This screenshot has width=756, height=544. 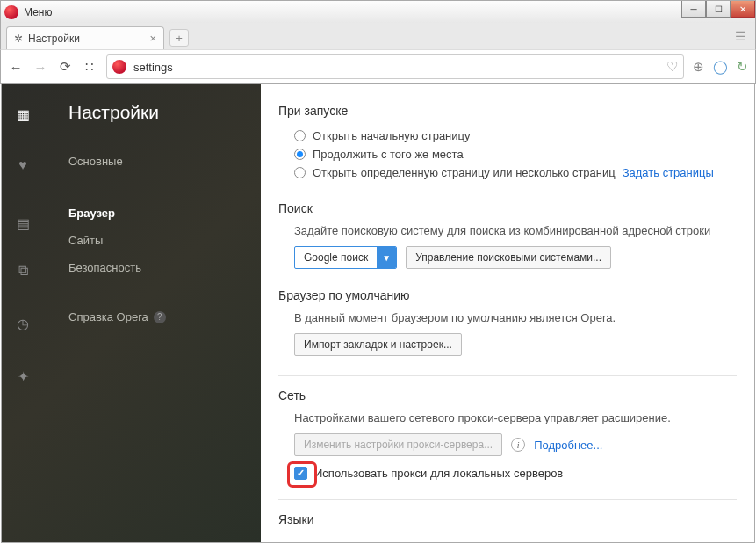 What do you see at coordinates (23, 376) in the screenshot?
I see `sidebar-icon-extensions: ✦` at bounding box center [23, 376].